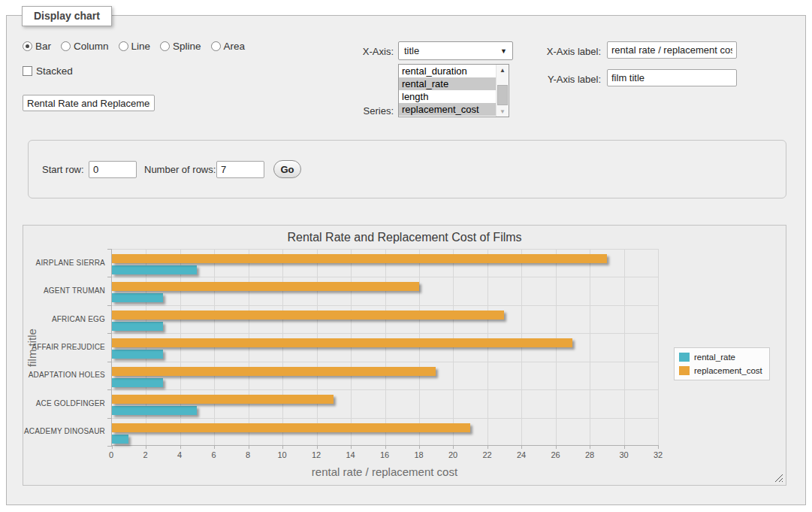 The image size is (812, 512). I want to click on series-option-rental_rate: rental_rate, so click(448, 84).